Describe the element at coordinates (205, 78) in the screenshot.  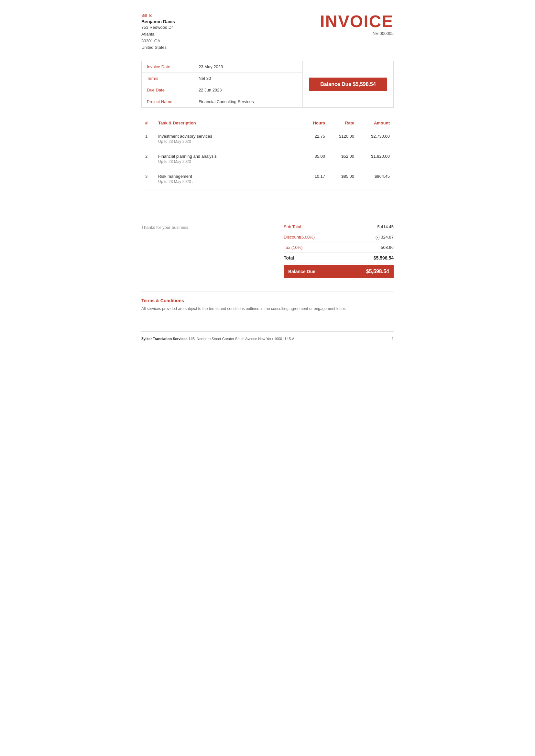
I see `terms-value: Net 30` at that location.